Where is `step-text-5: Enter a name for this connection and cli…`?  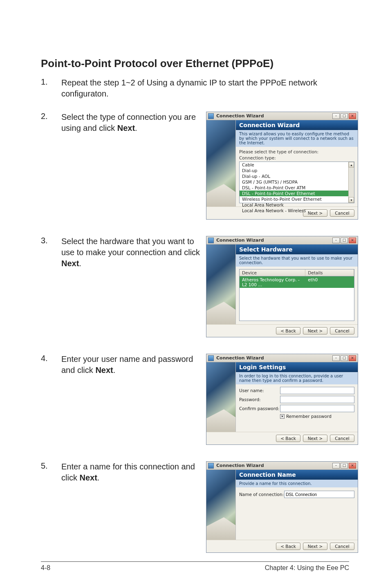 step-text-5: Enter a name for this connection and cli… is located at coordinates (131, 472).